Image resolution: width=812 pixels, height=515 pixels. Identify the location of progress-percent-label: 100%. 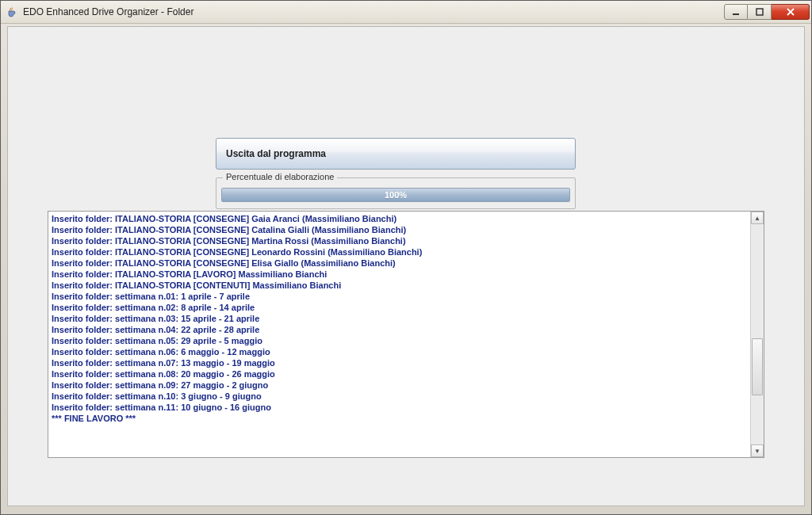
(396, 195).